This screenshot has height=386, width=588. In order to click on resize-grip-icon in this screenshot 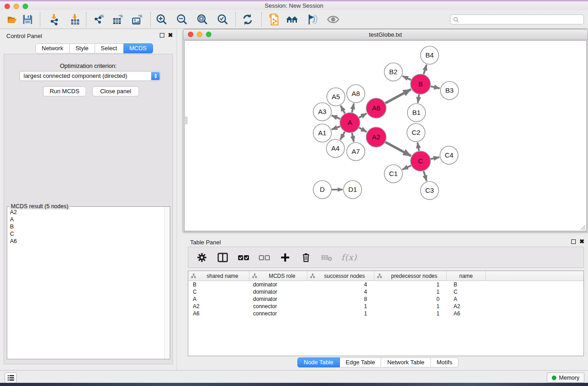, I will do `click(583, 227)`.